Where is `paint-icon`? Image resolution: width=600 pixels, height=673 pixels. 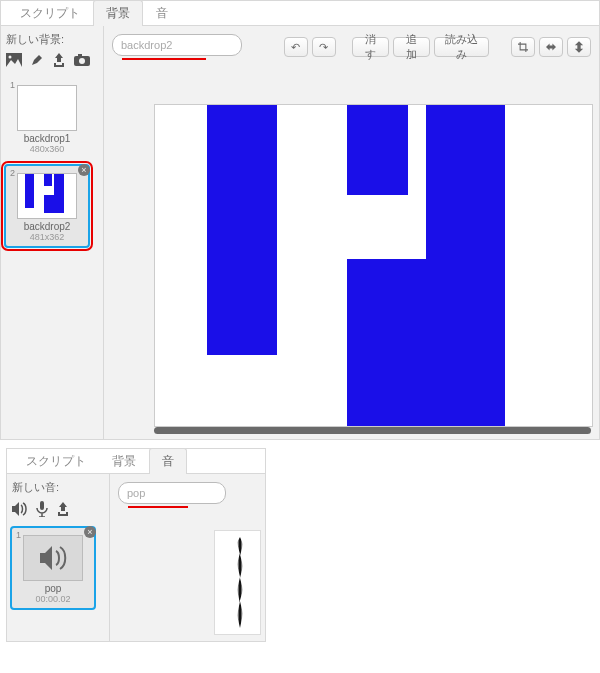 paint-icon is located at coordinates (37, 62).